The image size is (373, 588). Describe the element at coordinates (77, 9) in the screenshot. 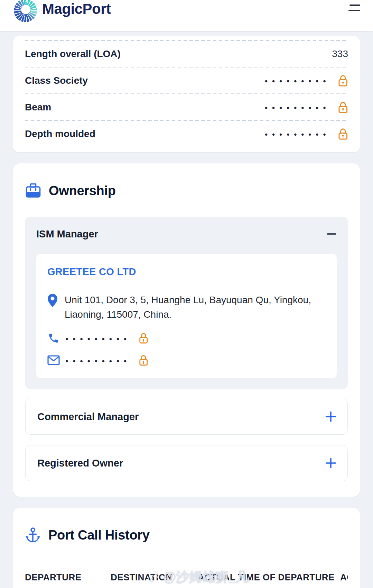

I see `brand-title: MagicPort` at that location.